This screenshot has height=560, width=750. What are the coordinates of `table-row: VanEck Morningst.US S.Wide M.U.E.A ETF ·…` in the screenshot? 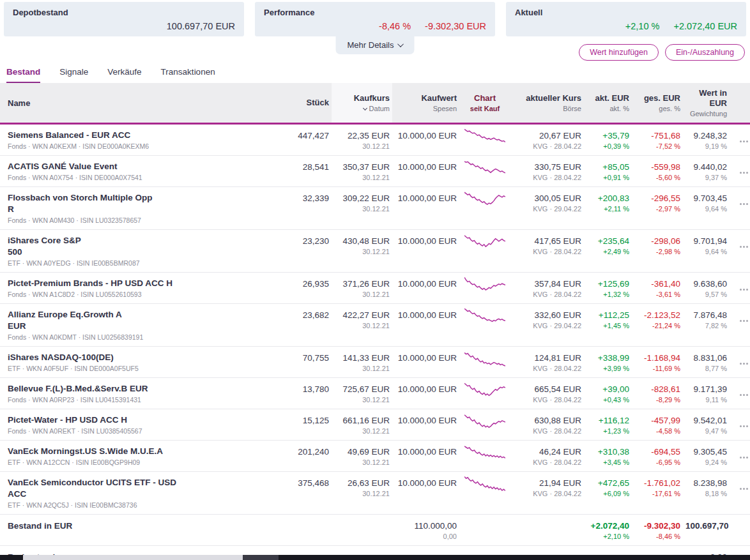 It's located at (375, 456).